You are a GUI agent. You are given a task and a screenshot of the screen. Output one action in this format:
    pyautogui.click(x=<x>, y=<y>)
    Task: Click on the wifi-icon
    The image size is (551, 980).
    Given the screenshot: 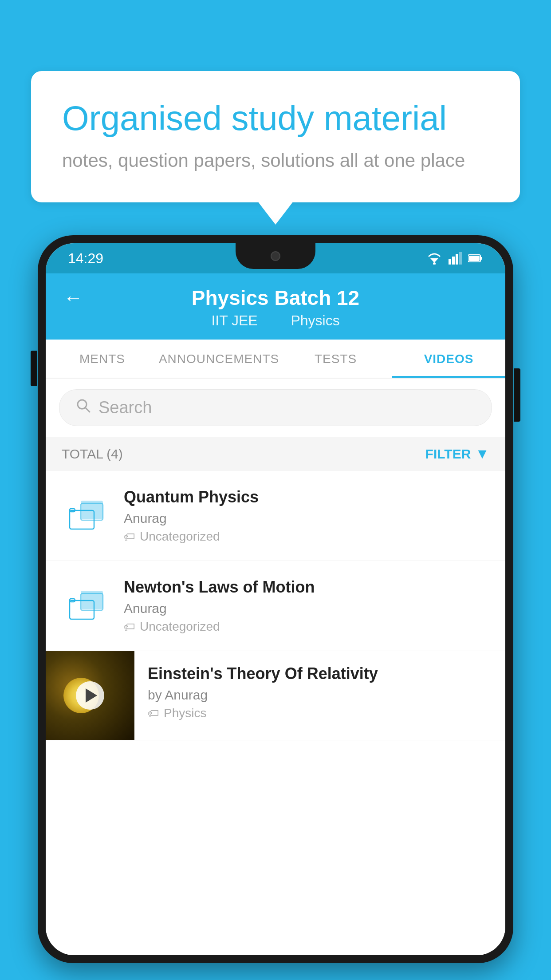 What is the action you would take?
    pyautogui.click(x=434, y=258)
    